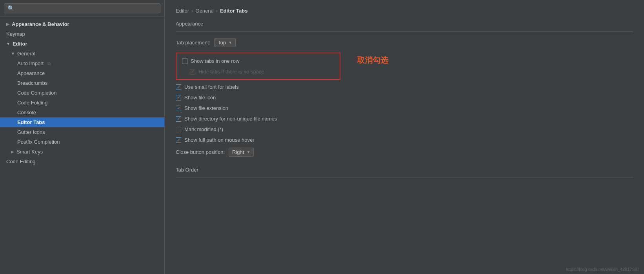  Describe the element at coordinates (200, 152) in the screenshot. I see `close-button-position-label: Close button position:` at that location.